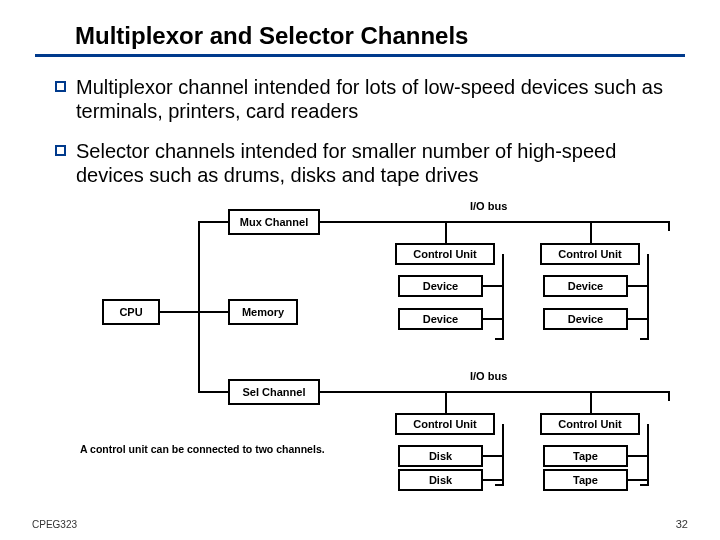 The height and width of the screenshot is (540, 720). What do you see at coordinates (274, 222) in the screenshot?
I see `mux-channel-box: Mux Channel` at bounding box center [274, 222].